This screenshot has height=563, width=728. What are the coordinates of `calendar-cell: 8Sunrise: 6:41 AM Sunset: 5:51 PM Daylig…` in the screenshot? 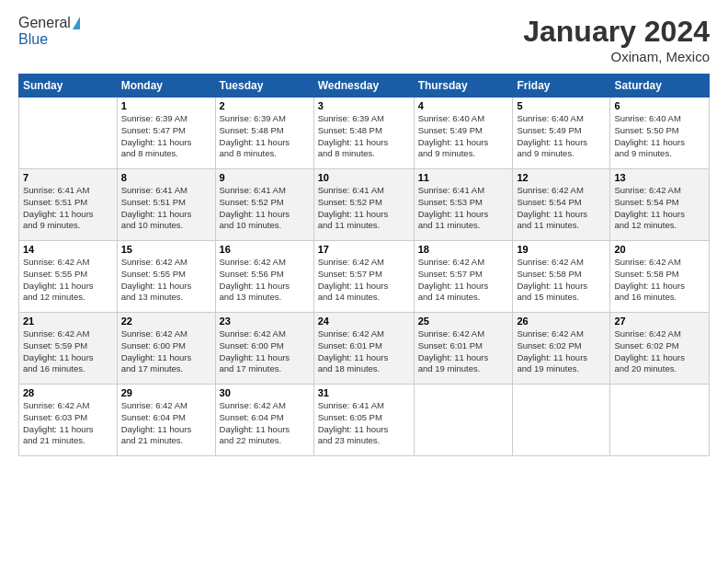 It's located at (165, 205).